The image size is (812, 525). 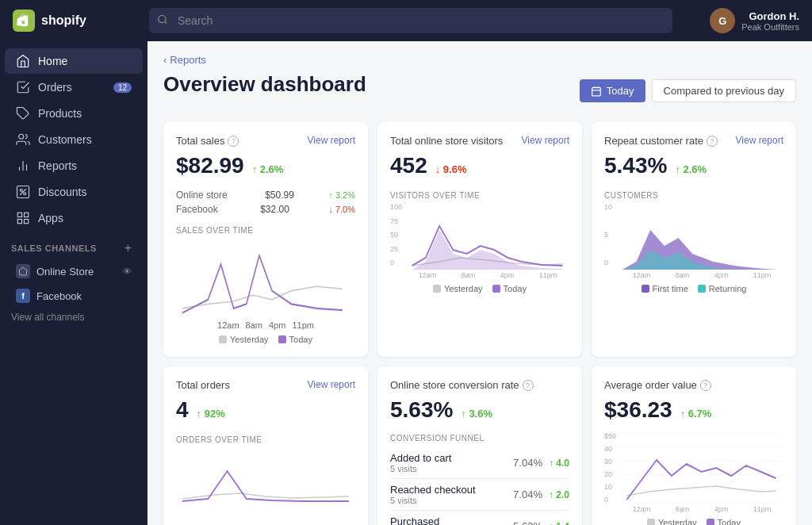 I want to click on card-value: 4, so click(x=182, y=410).